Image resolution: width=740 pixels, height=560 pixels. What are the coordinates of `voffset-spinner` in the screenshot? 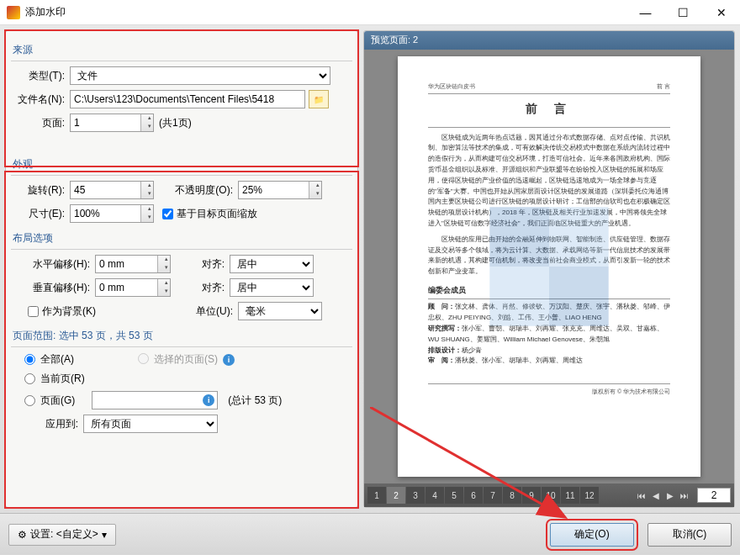 It's located at (133, 288).